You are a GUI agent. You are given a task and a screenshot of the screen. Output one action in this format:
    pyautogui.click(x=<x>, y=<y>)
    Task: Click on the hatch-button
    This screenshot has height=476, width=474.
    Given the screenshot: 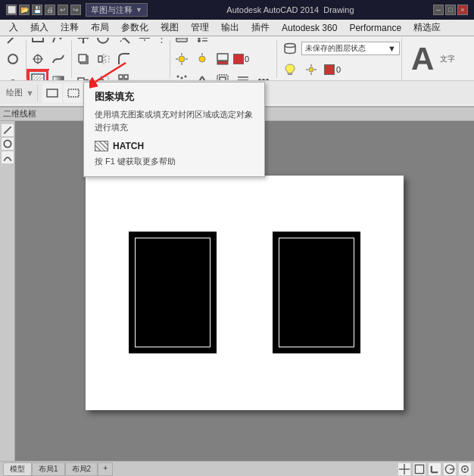 What is the action you would take?
    pyautogui.click(x=38, y=76)
    